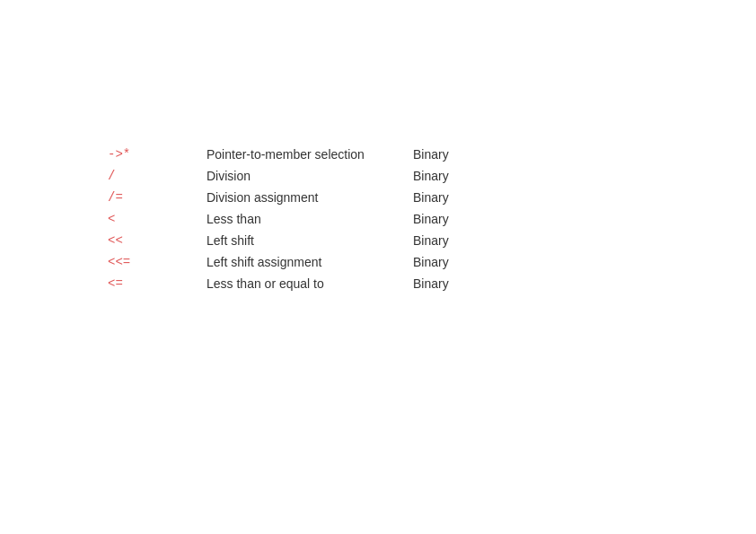 The width and height of the screenshot is (756, 534). I want to click on description-cell: Left shift assignment, so click(310, 262).